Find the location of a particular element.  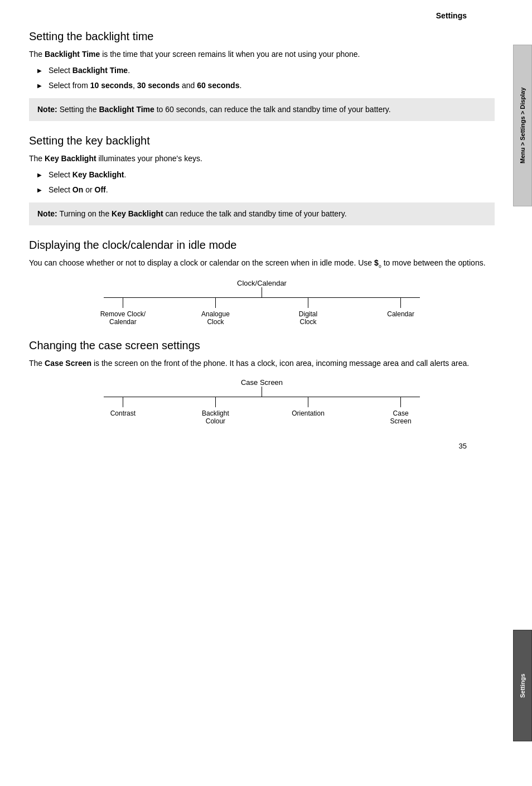

clock-branch-digital: DigitalClock is located at coordinates (308, 312).